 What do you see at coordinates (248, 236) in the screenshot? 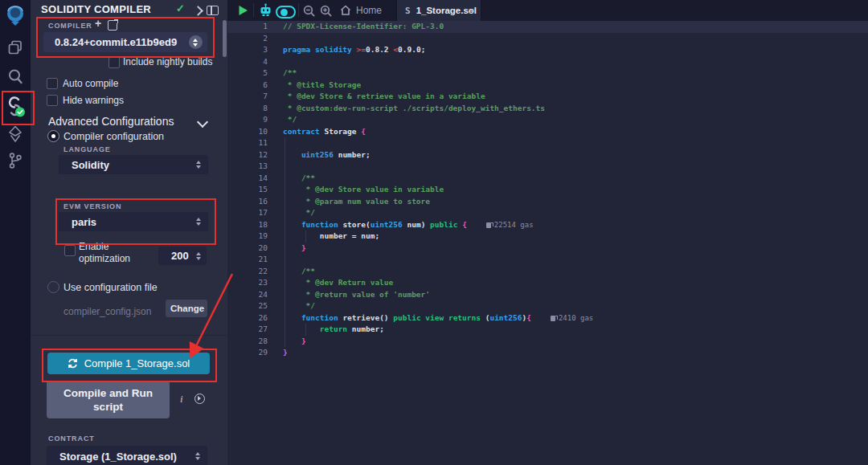
I see `line-number: 19` at bounding box center [248, 236].